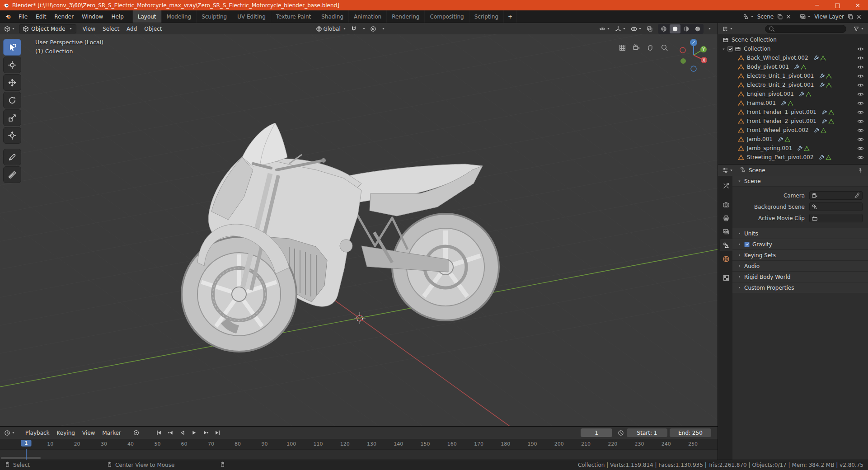 Image resolution: width=868 pixels, height=470 pixels. What do you see at coordinates (800, 266) in the screenshot?
I see `panel-audio: Audio` at bounding box center [800, 266].